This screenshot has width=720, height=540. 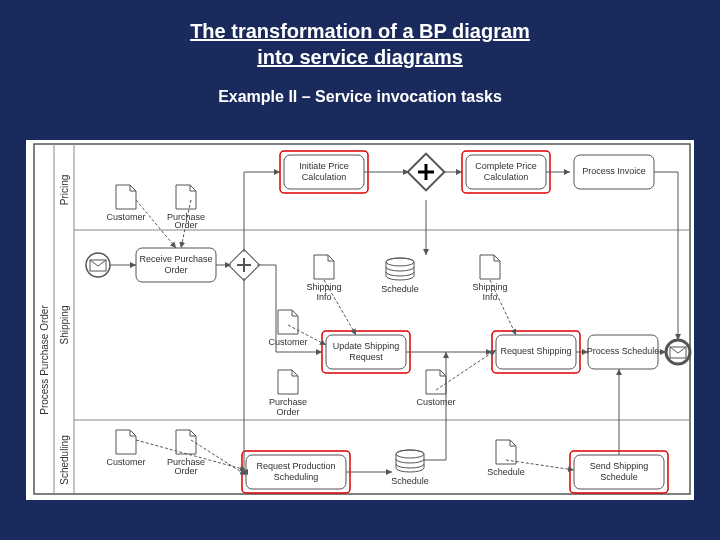 What do you see at coordinates (324, 172) in the screenshot?
I see `task-initiate-price: Initiate Price Calculation` at bounding box center [324, 172].